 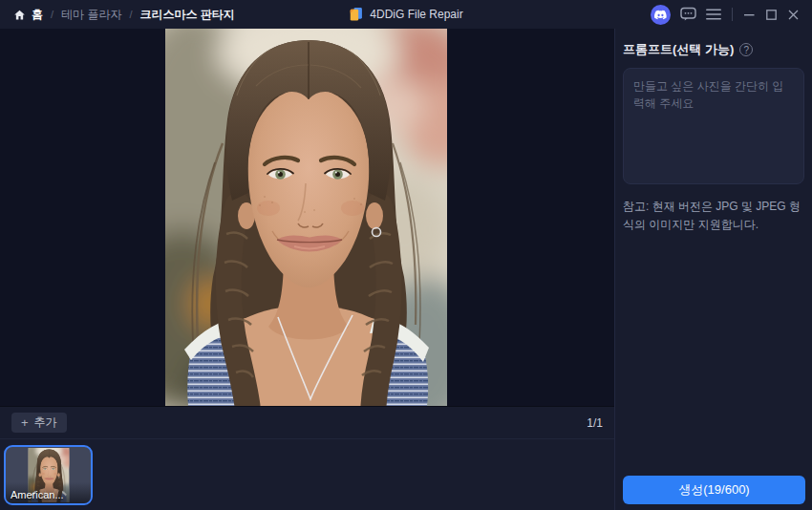 I want to click on help-icon: ?, so click(x=746, y=50).